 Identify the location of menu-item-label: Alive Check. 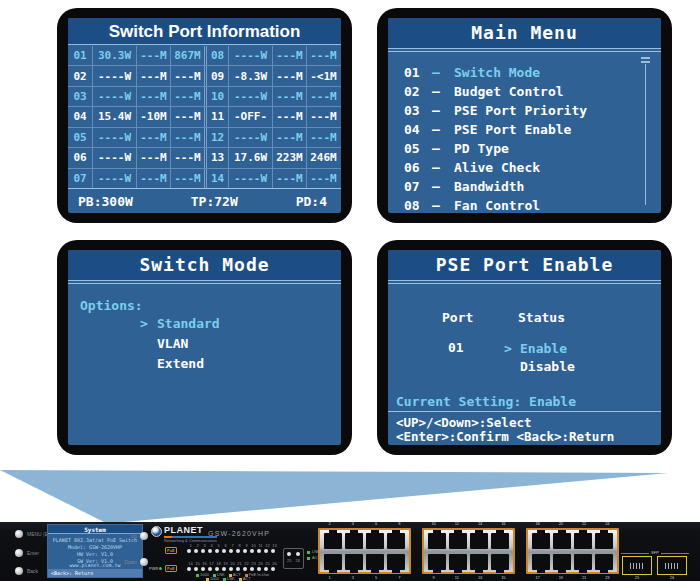
(497, 168).